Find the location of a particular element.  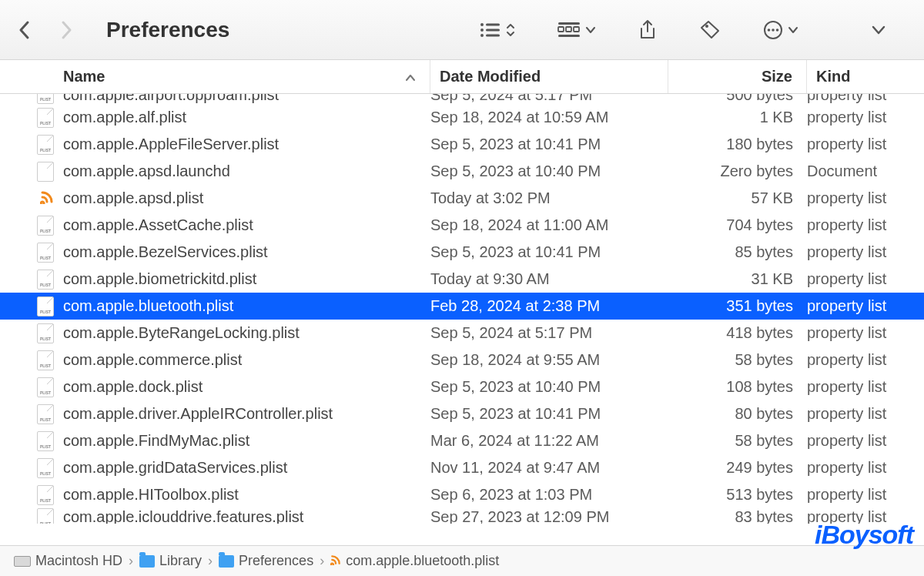

view-list-button is located at coordinates (497, 30).